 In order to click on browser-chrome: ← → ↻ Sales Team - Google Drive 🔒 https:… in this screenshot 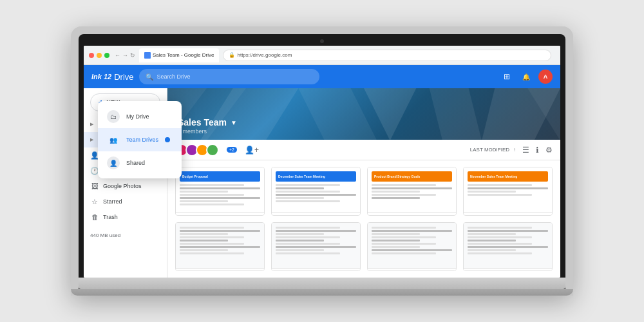, I will do `click(322, 55)`.